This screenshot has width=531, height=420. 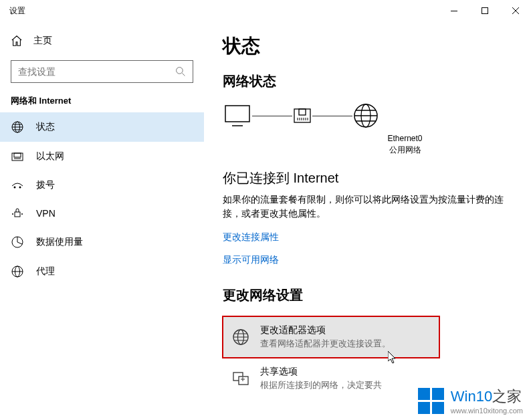 I want to click on dialup-icon, so click(x=17, y=185).